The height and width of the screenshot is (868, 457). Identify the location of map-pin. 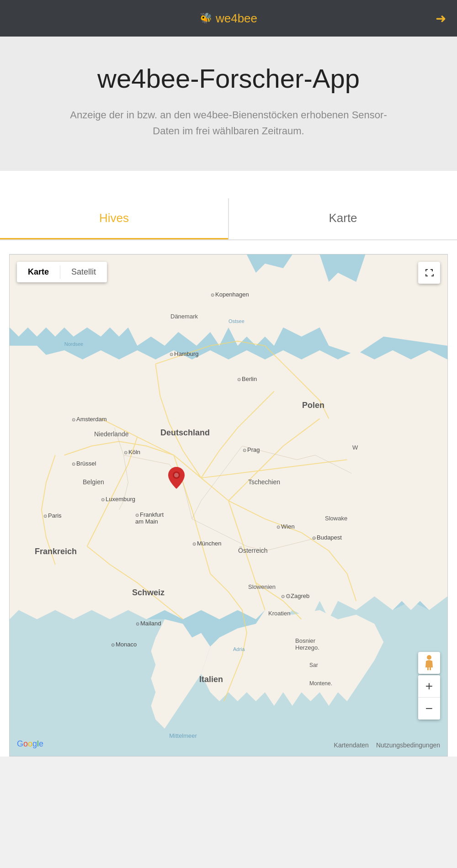
(176, 479).